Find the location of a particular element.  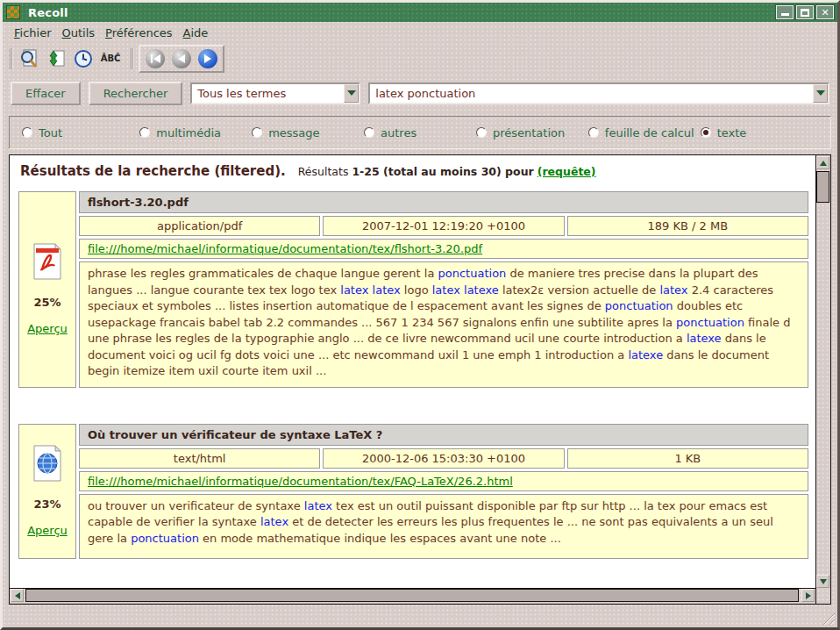

horizontal-scrollbar-thumb is located at coordinates (412, 595).